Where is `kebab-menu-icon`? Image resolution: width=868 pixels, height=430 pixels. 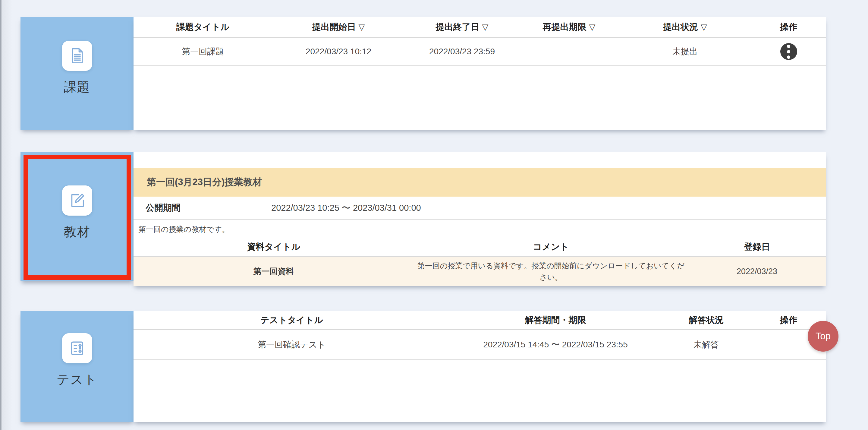 kebab-menu-icon is located at coordinates (789, 52).